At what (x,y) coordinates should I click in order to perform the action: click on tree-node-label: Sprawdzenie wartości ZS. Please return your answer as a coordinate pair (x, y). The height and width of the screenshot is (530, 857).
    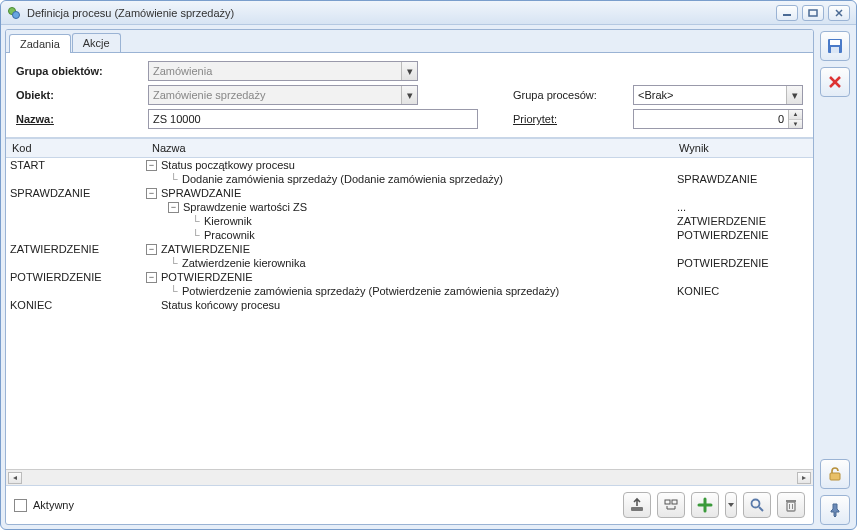
    Looking at the image, I should click on (245, 207).